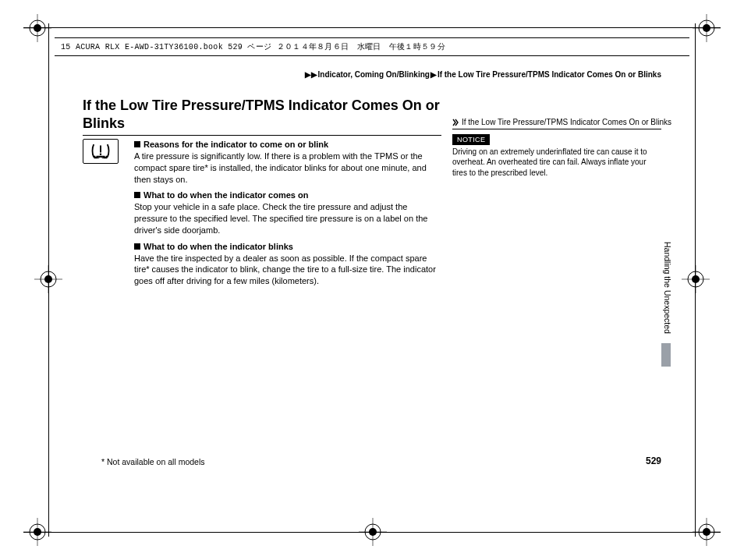  I want to click on side-column: If the Low Tire Pressure/TPMS Indicator …, so click(557, 147).